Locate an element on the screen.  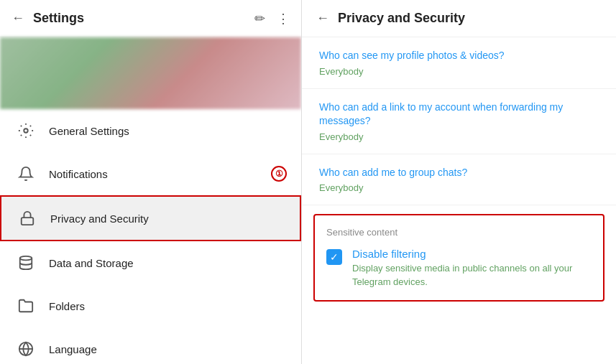
language-icon is located at coordinates (26, 349).